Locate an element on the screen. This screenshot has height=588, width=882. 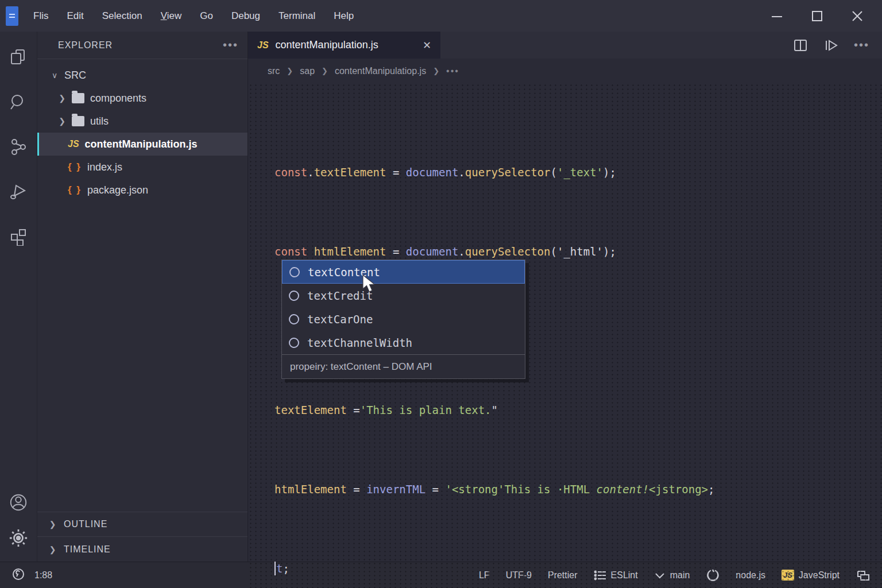
sidebar-more-actions-icon: ••• is located at coordinates (231, 45).